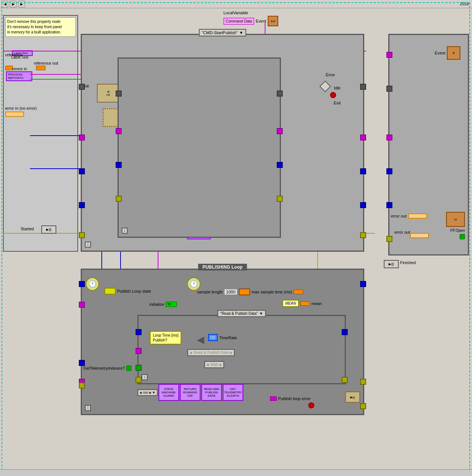  Describe the element at coordinates (212, 392) in the screenshot. I see `state-block-3: READ ANDPUBLISHDATA` at that location.